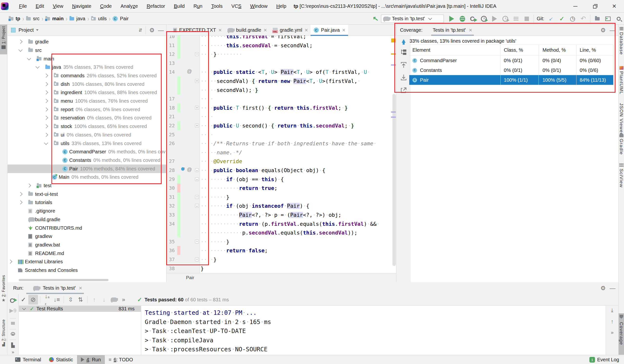 The height and width of the screenshot is (364, 624). What do you see at coordinates (23, 300) in the screenshot?
I see `show-passed-icon: ✓` at bounding box center [23, 300].